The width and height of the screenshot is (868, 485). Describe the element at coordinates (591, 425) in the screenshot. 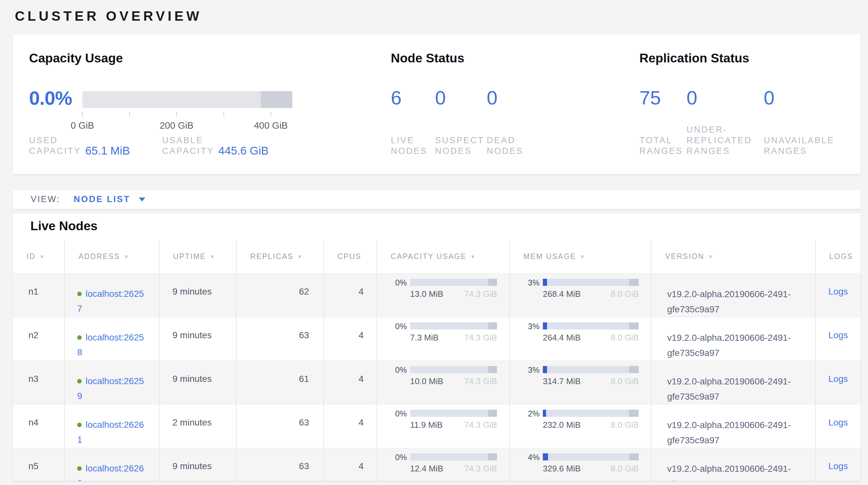

I see `mem-usage-gauge-values: 232.0 MiB8.0 GiB` at that location.